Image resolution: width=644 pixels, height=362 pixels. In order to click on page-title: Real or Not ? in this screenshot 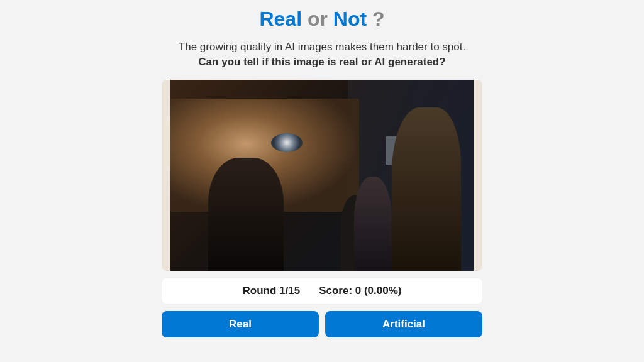, I will do `click(322, 19)`.